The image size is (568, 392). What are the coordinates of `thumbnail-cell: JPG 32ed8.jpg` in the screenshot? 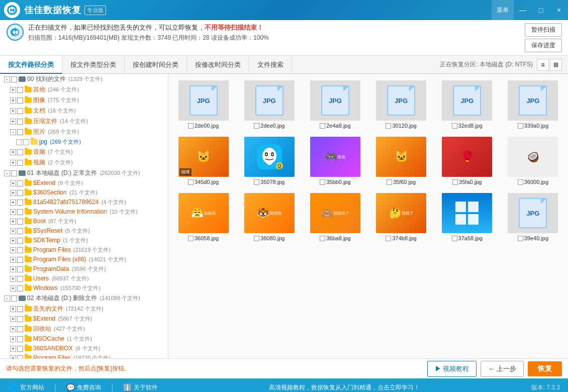 It's located at (467, 104).